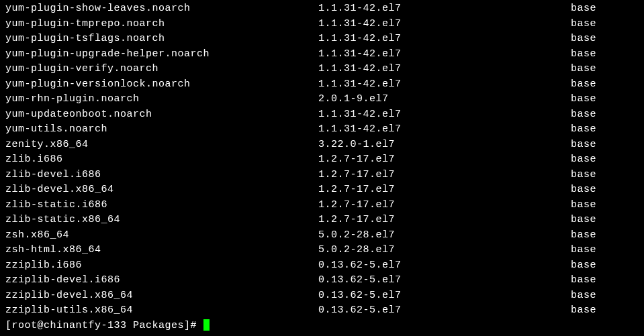 This screenshot has height=336, width=644. What do you see at coordinates (322, 296) in the screenshot?
I see `package-row: zziplib-devel.x86_640.13.62-5.el7base` at bounding box center [322, 296].